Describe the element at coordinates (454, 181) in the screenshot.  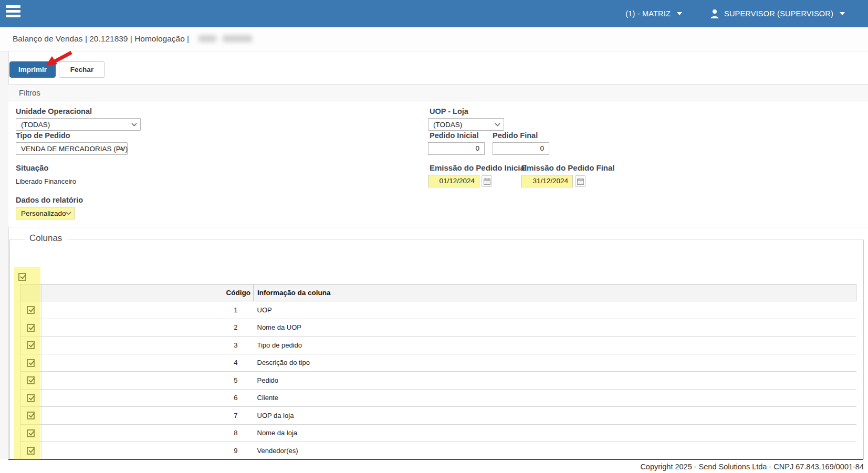
I see `emissao-pedido-inicial-input: 01/12/2024` at that location.